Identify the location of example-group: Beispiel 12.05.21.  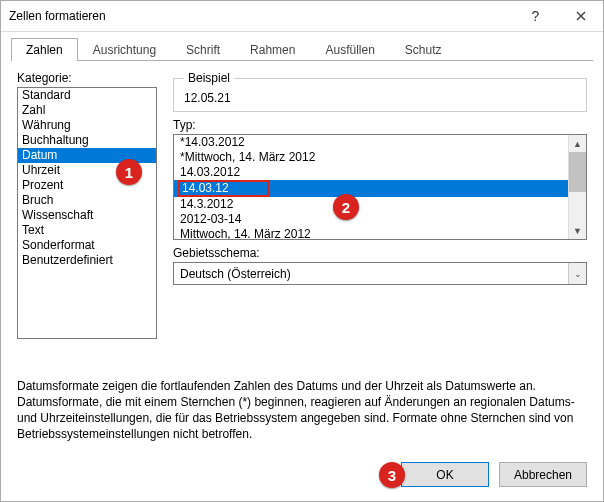
(380, 92).